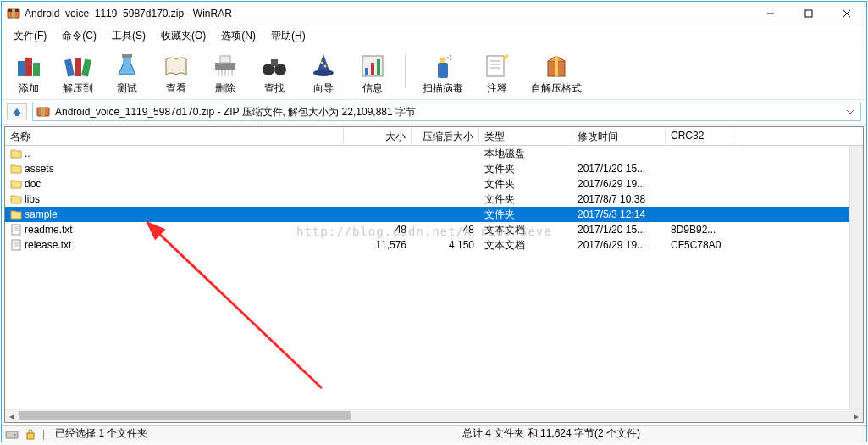 This screenshot has height=445, width=868. What do you see at coordinates (856, 416) in the screenshot?
I see `scroll-right: ▸` at bounding box center [856, 416].